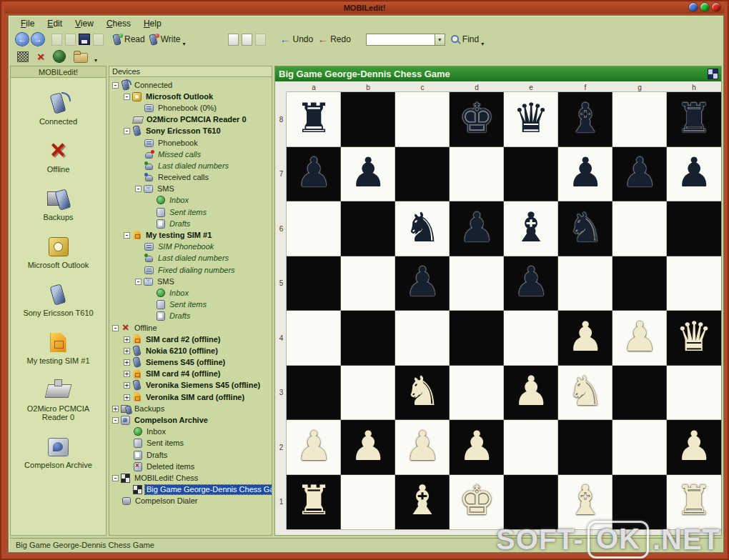 The height and width of the screenshot is (560, 729). Describe the element at coordinates (531, 174) in the screenshot. I see `square-e7` at that location.